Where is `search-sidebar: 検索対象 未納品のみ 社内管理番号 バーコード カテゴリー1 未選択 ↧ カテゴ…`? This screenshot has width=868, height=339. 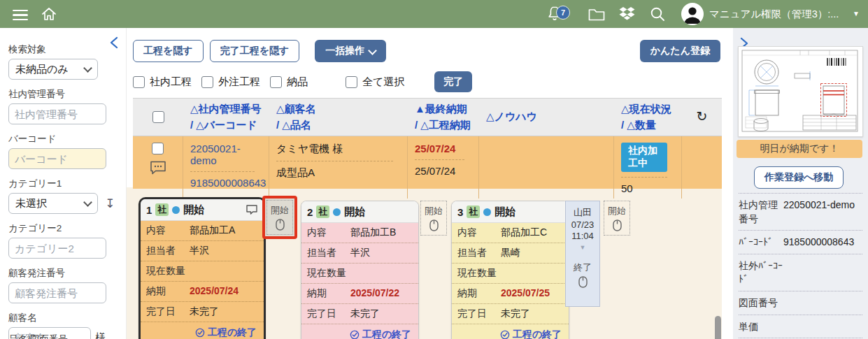 search-sidebar: 検索対象 未納品のみ 社内管理番号 バーコード カテゴリー1 未選択 ↧ カテゴ… is located at coordinates (63, 183).